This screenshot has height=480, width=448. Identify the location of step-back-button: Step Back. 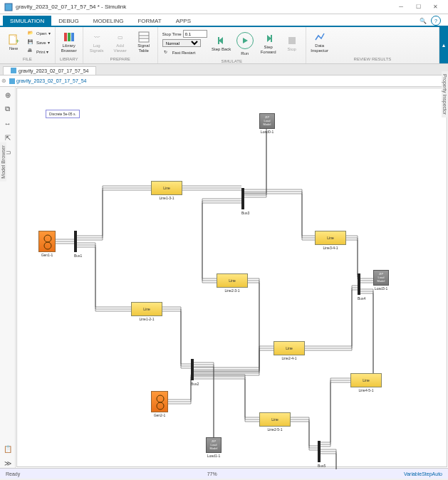
(222, 43).